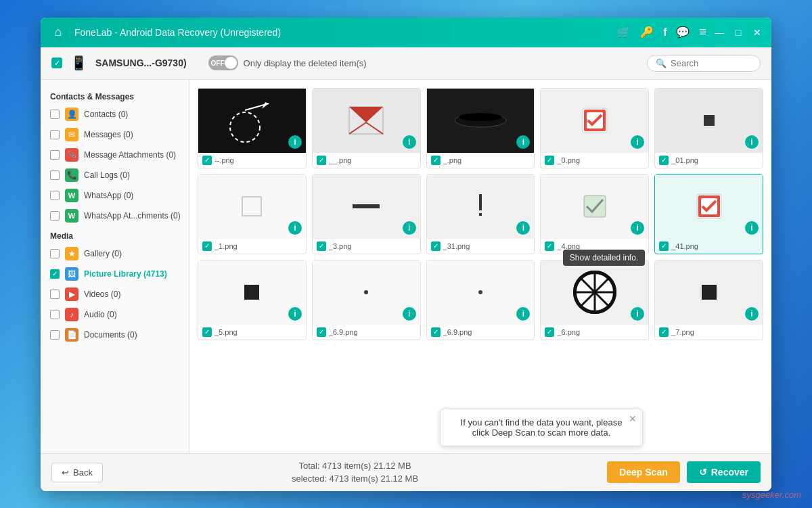 This screenshot has height=508, width=812. Describe the element at coordinates (711, 64) in the screenshot. I see `search-input` at that location.